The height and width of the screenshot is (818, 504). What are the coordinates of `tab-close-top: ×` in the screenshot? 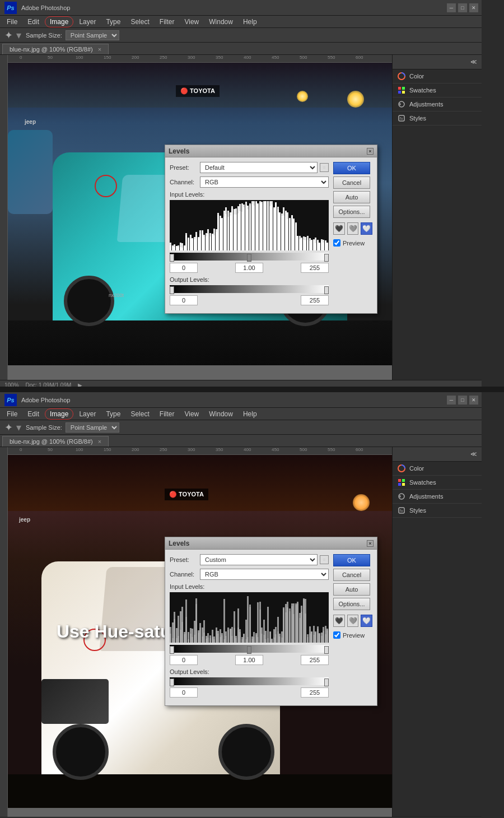 It's located at (100, 49).